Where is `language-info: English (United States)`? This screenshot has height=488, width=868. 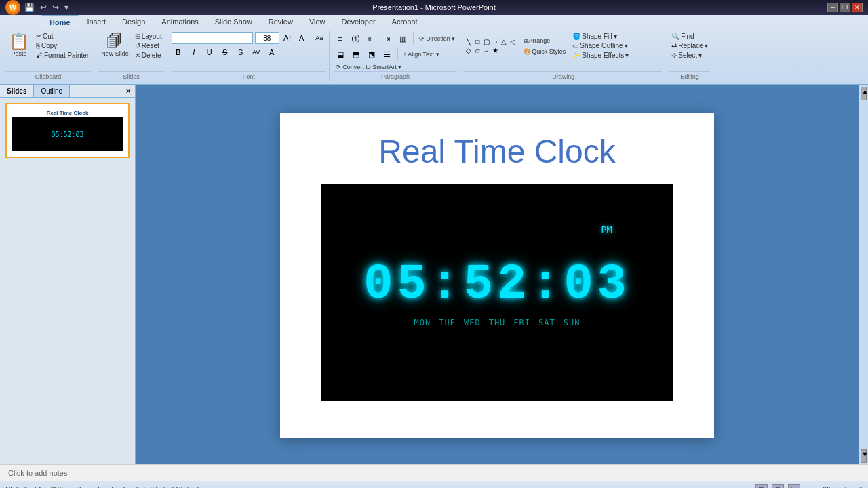
language-info: English (United States) is located at coordinates (161, 487).